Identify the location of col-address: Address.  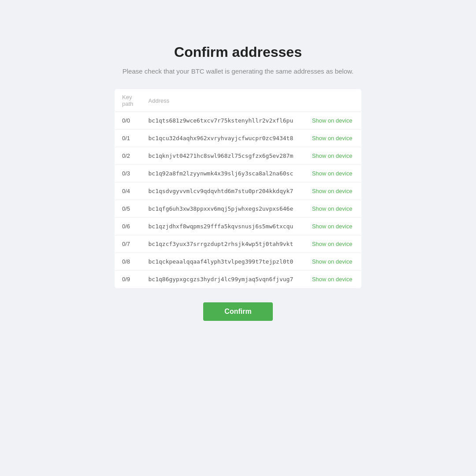
(223, 100).